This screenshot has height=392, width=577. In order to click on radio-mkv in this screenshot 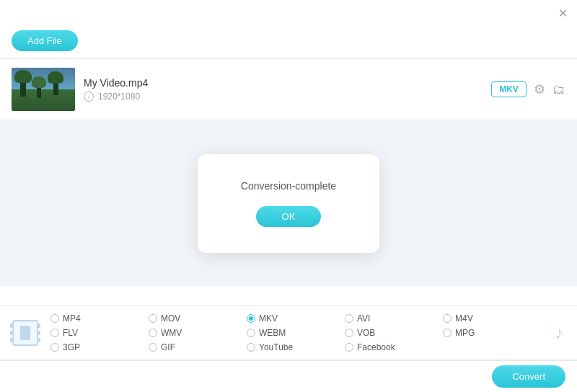, I will do `click(251, 318)`.